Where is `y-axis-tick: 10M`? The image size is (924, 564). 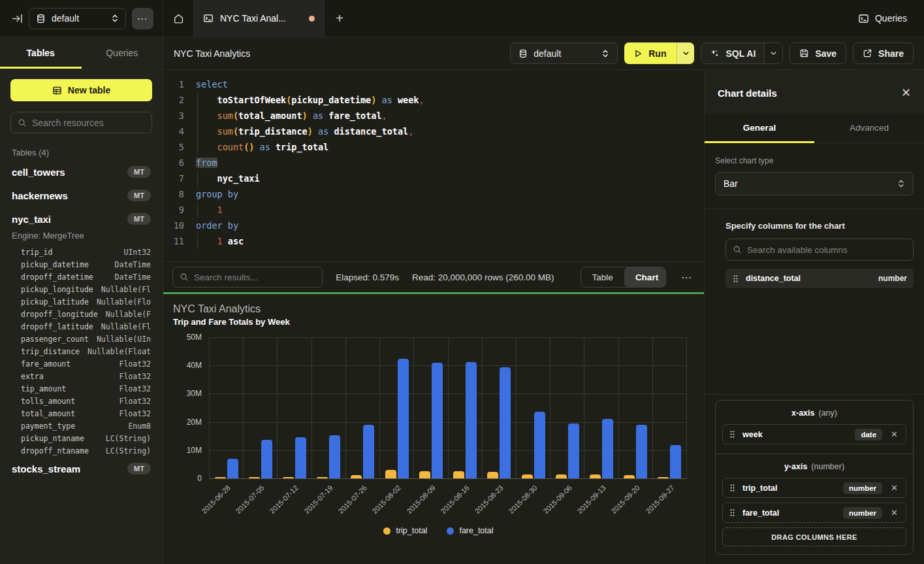
y-axis-tick: 10M is located at coordinates (195, 450).